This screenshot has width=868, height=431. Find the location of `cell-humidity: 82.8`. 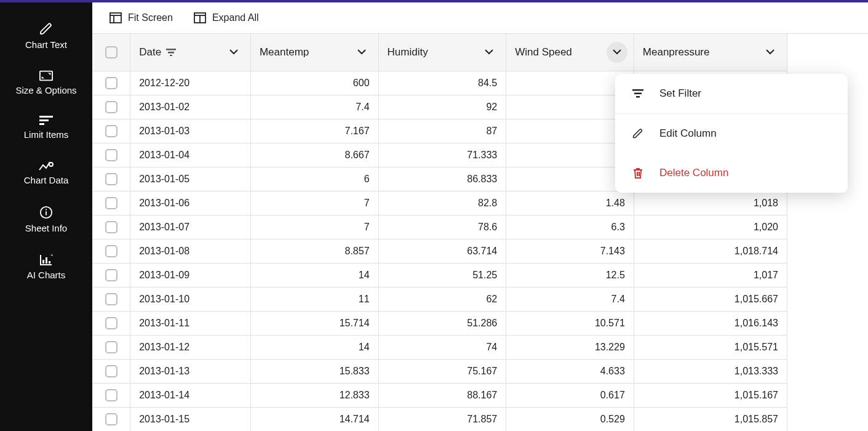

cell-humidity: 82.8 is located at coordinates (442, 203).